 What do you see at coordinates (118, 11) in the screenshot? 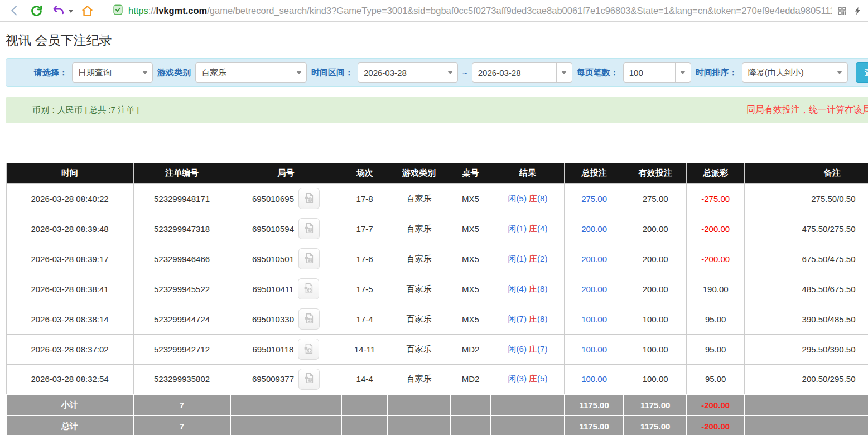
I see `security-shield-icon` at bounding box center [118, 11].